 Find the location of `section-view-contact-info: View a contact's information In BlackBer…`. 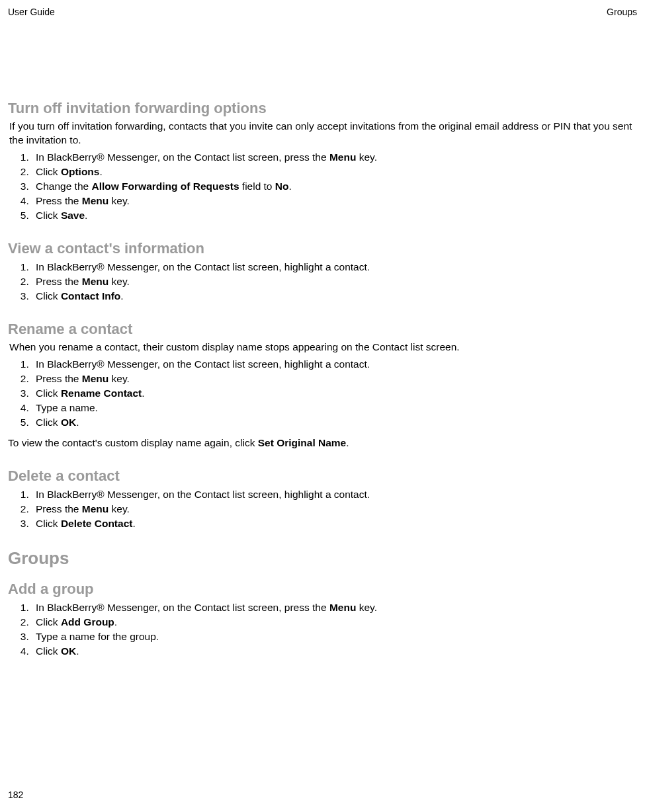

section-view-contact-info: View a contact's information In BlackBer… is located at coordinates (323, 272).